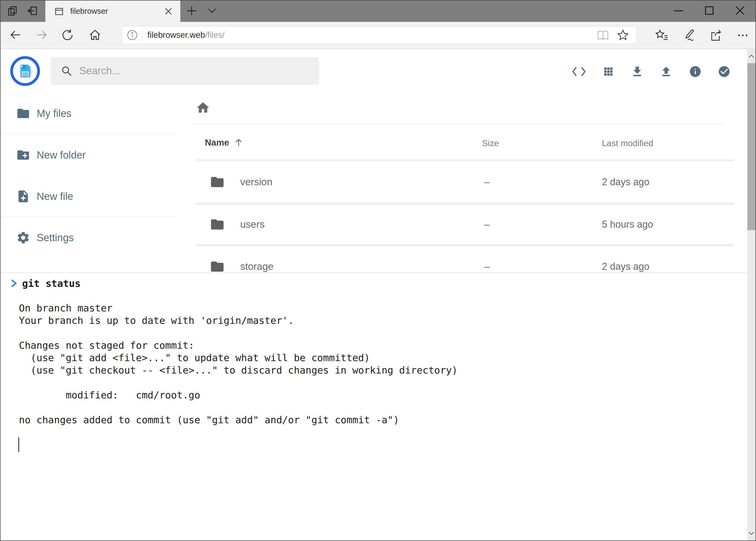 The width and height of the screenshot is (756, 541). I want to click on search-placeholder: Search..., so click(100, 71).